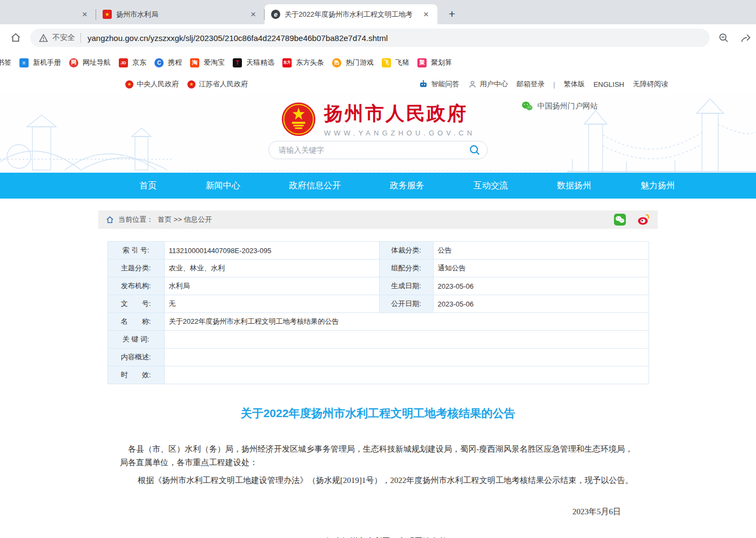 This screenshot has width=756, height=538. Describe the element at coordinates (73, 63) in the screenshot. I see `url-nav-icon: 网` at that location.